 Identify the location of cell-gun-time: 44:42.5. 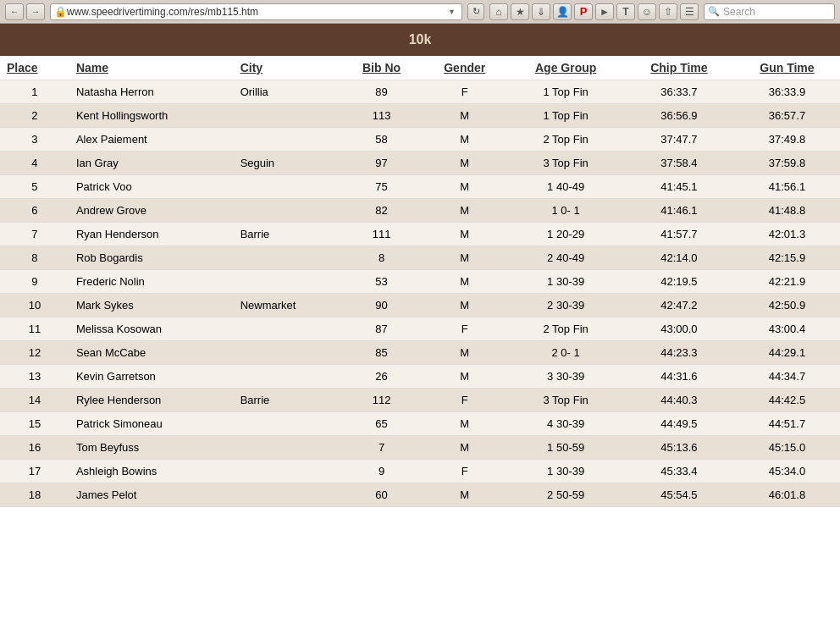
(788, 400).